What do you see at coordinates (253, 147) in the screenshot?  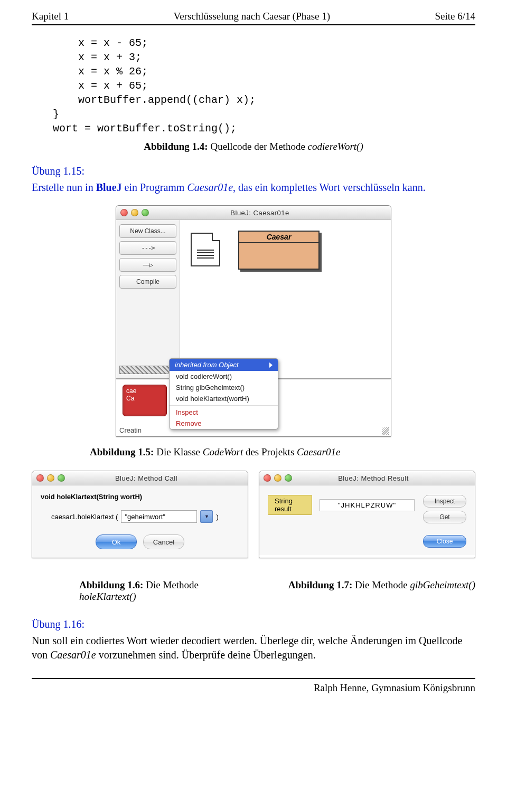 I see `caption-1-4: Abbildung 1.4: Quellcode der Methode cod…` at bounding box center [253, 147].